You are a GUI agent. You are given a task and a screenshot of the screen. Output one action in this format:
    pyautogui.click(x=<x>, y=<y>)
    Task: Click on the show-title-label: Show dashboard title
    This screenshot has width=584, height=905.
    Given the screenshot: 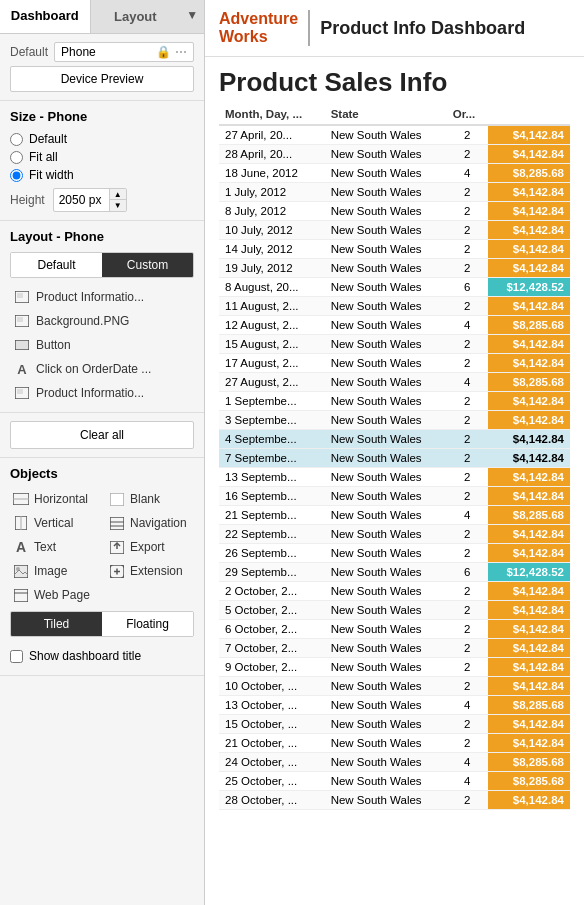 What is the action you would take?
    pyautogui.click(x=85, y=656)
    